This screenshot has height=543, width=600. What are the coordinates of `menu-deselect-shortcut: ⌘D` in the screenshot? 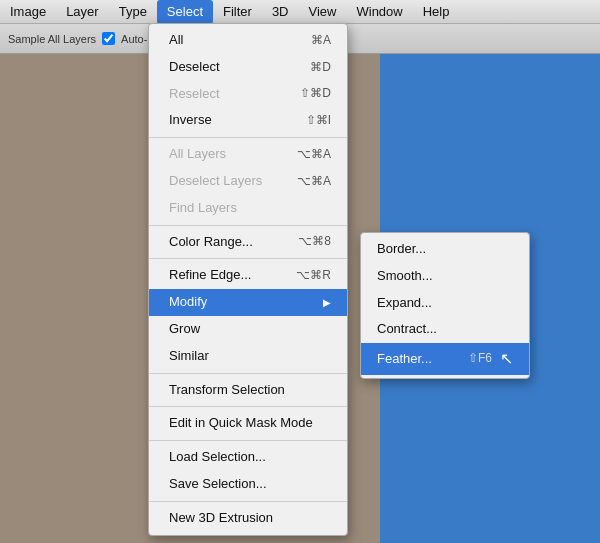 It's located at (320, 68).